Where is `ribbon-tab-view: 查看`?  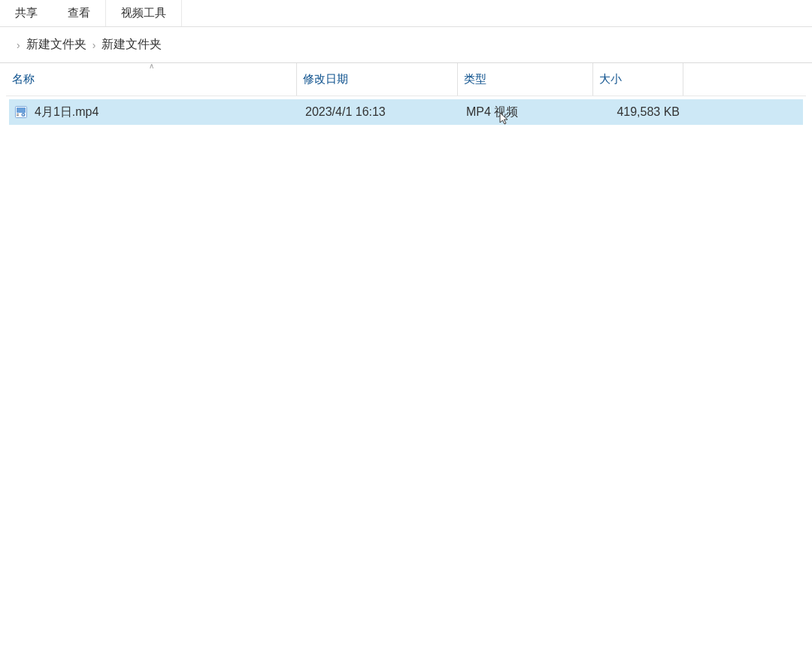 ribbon-tab-view: 查看 is located at coordinates (80, 14).